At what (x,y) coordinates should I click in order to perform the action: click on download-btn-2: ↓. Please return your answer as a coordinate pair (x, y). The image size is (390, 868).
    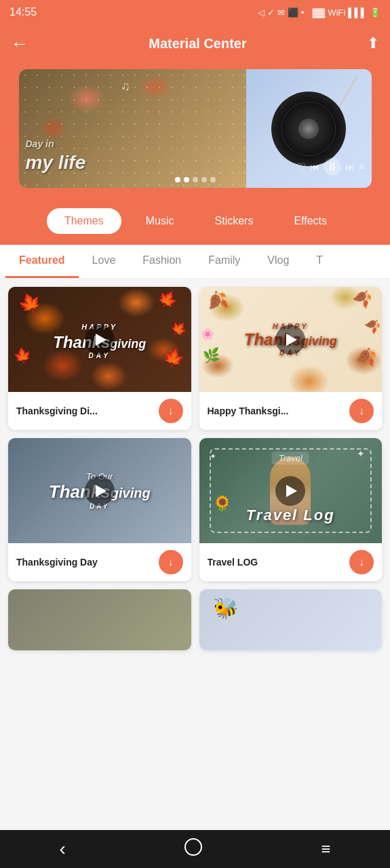
    Looking at the image, I should click on (362, 411).